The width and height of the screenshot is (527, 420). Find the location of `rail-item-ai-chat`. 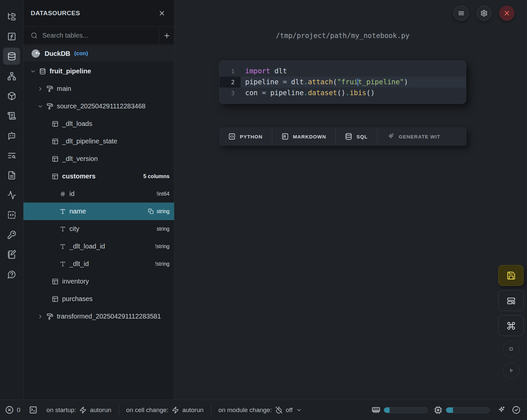

rail-item-ai-chat is located at coordinates (12, 135).